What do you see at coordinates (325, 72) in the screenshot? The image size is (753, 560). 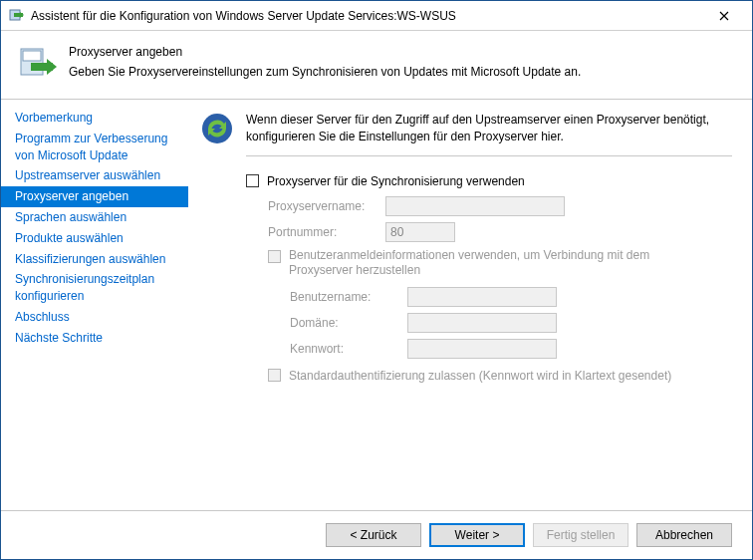 I see `page-subtitle: Geben Sie Proxyservereinstellungen zum S…` at bounding box center [325, 72].